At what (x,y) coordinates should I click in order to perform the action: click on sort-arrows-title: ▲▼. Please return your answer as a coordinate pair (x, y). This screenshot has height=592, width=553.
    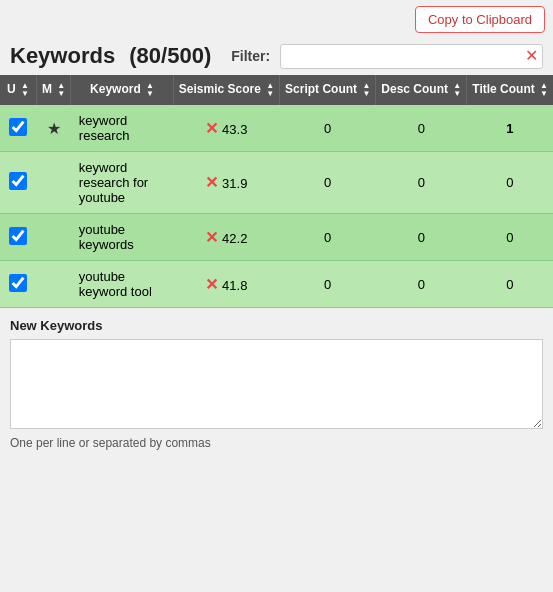
    Looking at the image, I should click on (544, 90).